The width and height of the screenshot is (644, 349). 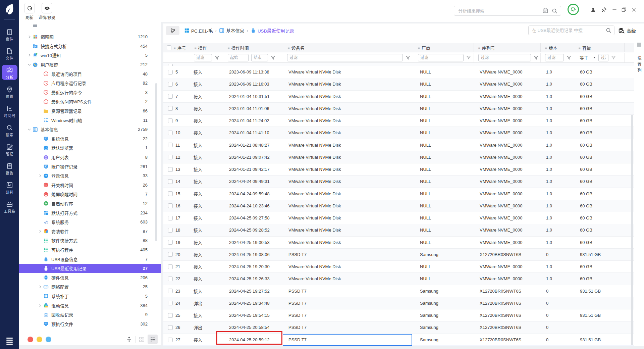 I want to click on tree-item-缩略图: 缩略图1210, so click(x=90, y=37).